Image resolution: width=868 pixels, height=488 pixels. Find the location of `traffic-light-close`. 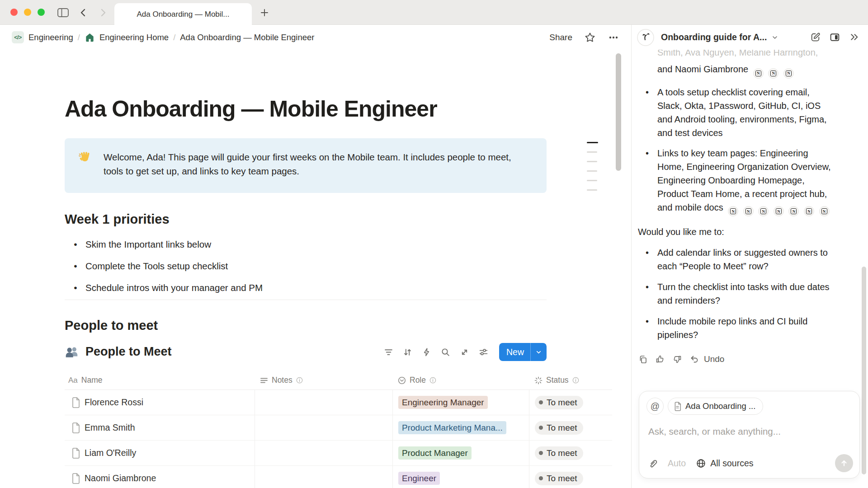

traffic-light-close is located at coordinates (14, 12).